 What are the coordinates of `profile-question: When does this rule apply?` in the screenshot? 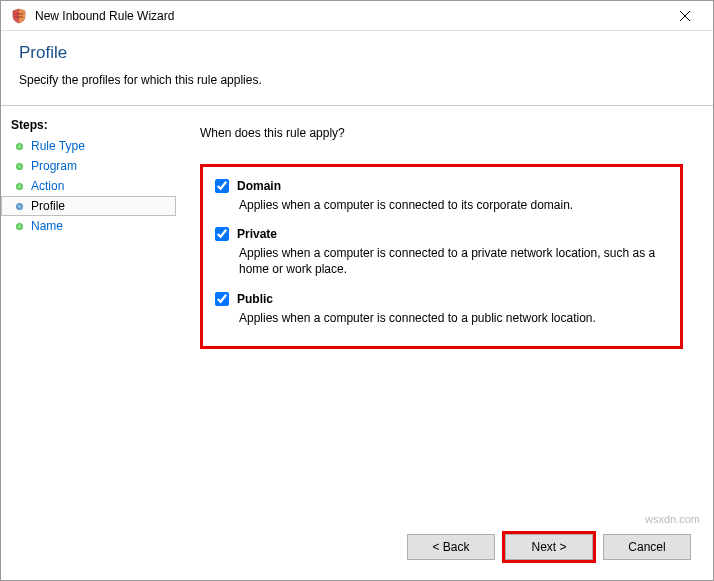 It's located at (444, 133).